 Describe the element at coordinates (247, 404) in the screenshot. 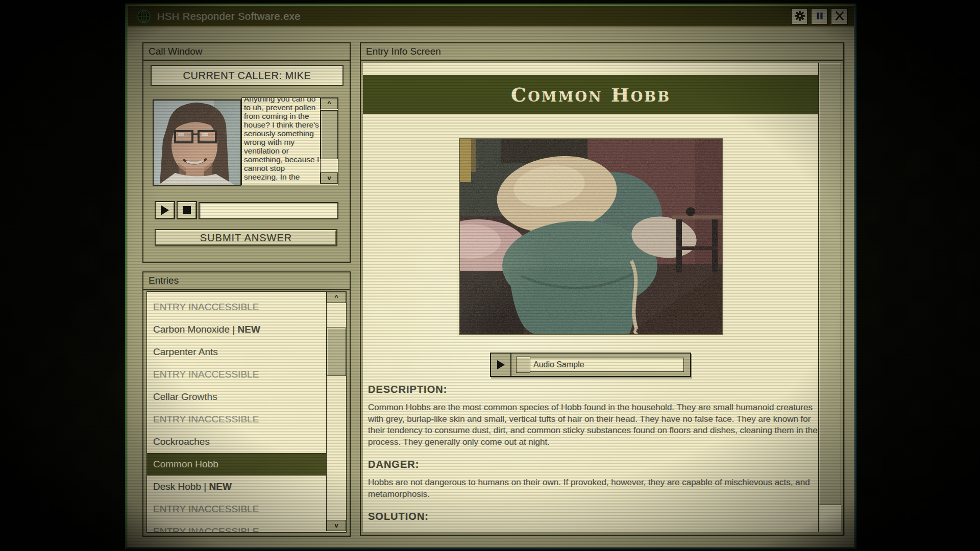

I see `entries-panel: Entries ENTRY INACCESSIBLECarbon Monoxid…` at that location.